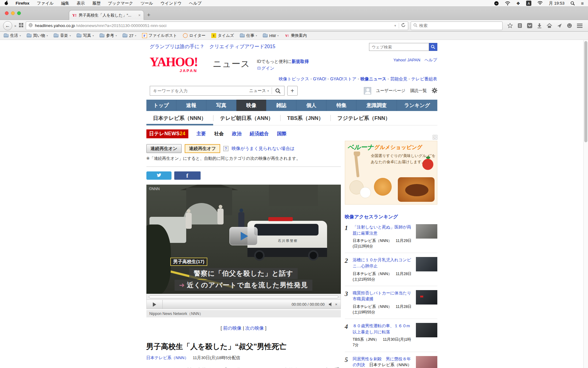 This screenshot has height=368, width=588. Describe the element at coordinates (395, 26) in the screenshot. I see `url-dropdown-icon: ▼` at that location.